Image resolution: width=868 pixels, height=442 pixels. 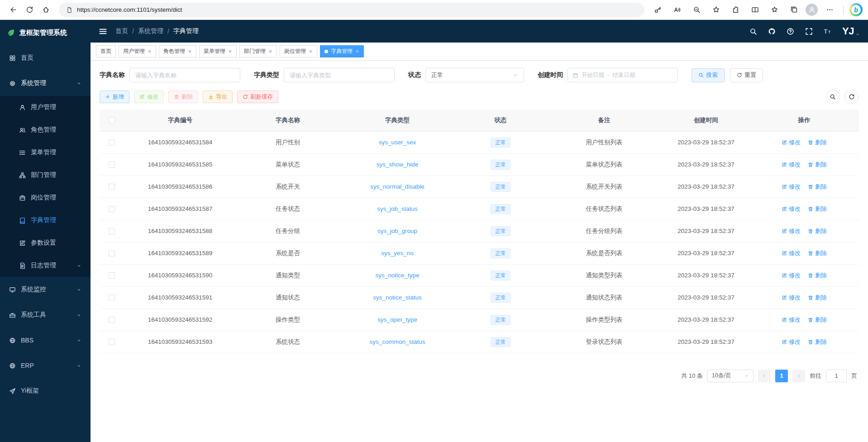 What do you see at coordinates (794, 10) in the screenshot?
I see `collections-icon` at bounding box center [794, 10].